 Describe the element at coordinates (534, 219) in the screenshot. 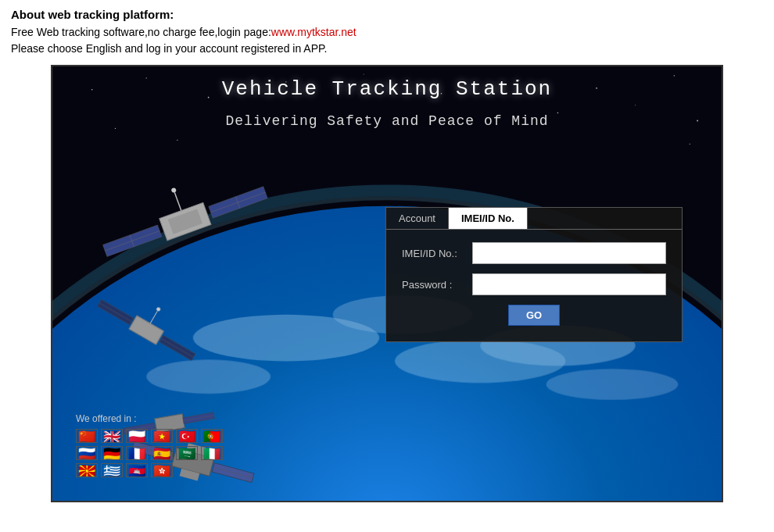

I see `tab-bar: Account IMEI/ID No.` at that location.